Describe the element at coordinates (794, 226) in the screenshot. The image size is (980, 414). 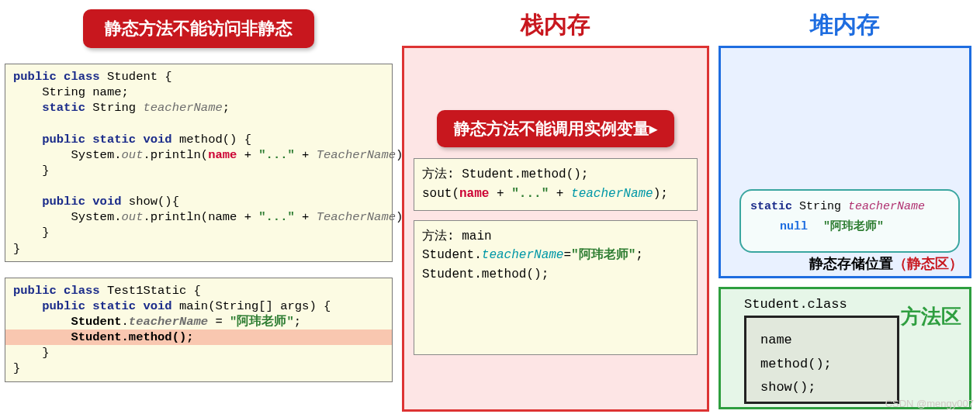
I see `null-value: null` at that location.